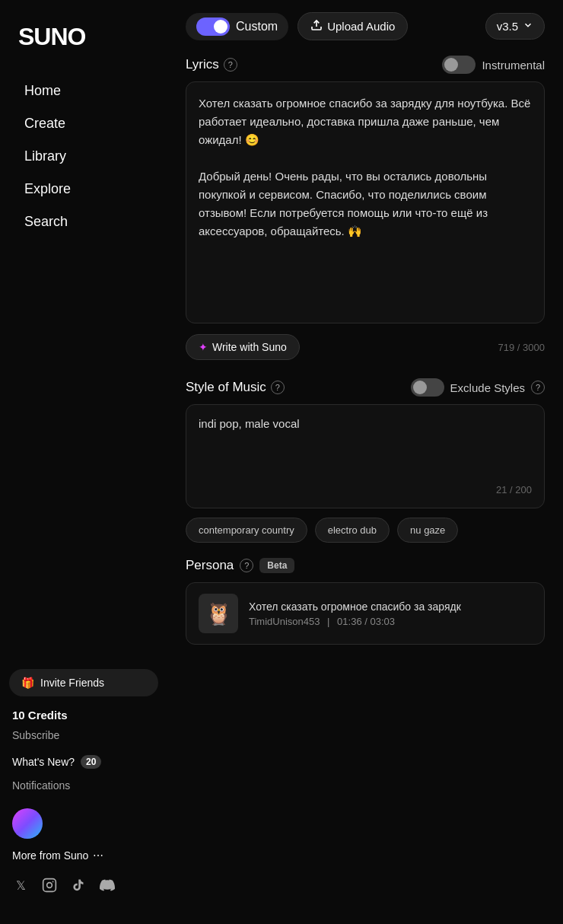 The height and width of the screenshot is (924, 563). What do you see at coordinates (365, 201) in the screenshot?
I see `lyrics-textarea: Хотел сказать огромное спасибо за зарядк…` at bounding box center [365, 201].